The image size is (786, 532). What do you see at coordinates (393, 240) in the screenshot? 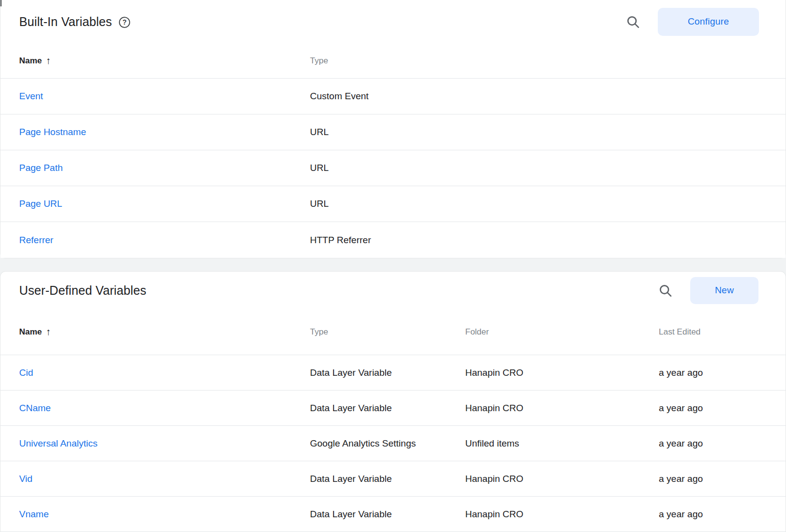
I see `table-row: Referrer HTTP Referrer` at bounding box center [393, 240].